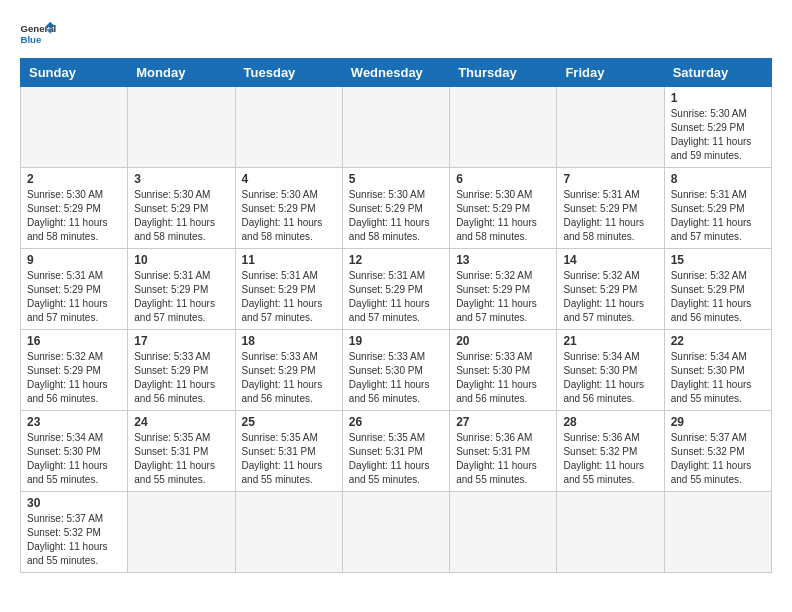 The height and width of the screenshot is (612, 792). I want to click on calendar-cell: 23Sunrise: 5:34 AMSunset: 5:30 PMDayligh…, so click(74, 452).